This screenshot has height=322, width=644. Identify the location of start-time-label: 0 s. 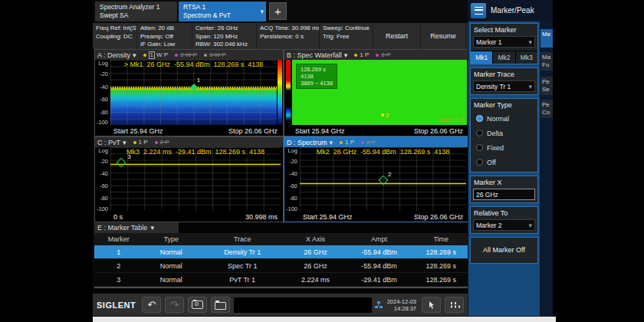
(118, 217).